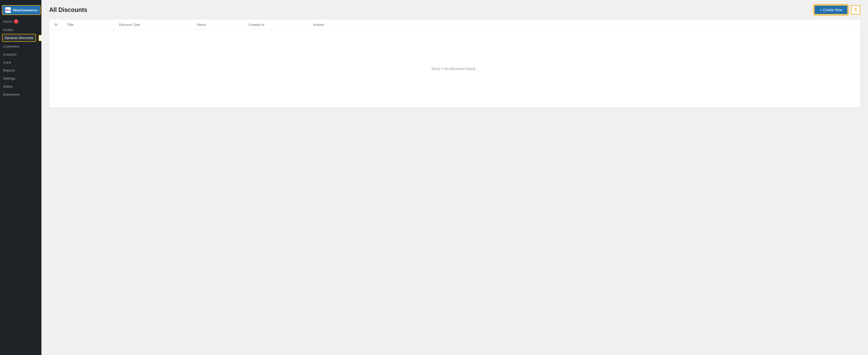  Describe the element at coordinates (21, 95) in the screenshot. I see `sidebar-item-extensions: Extensions` at that location.